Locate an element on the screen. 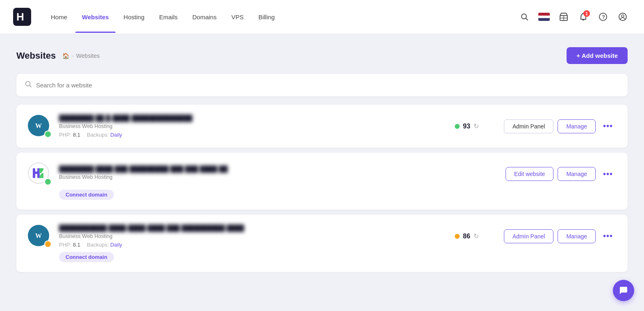 The image size is (644, 311). page-title: Websites is located at coordinates (36, 56).